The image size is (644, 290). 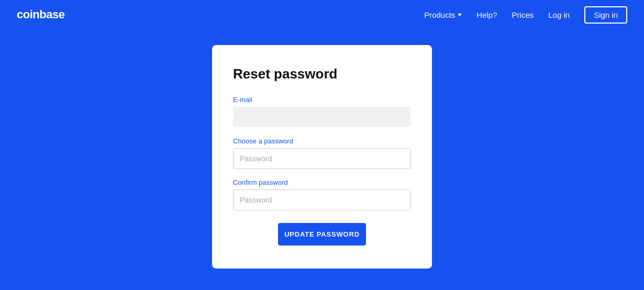 I want to click on nav-signin-button: Sign in, so click(x=606, y=15).